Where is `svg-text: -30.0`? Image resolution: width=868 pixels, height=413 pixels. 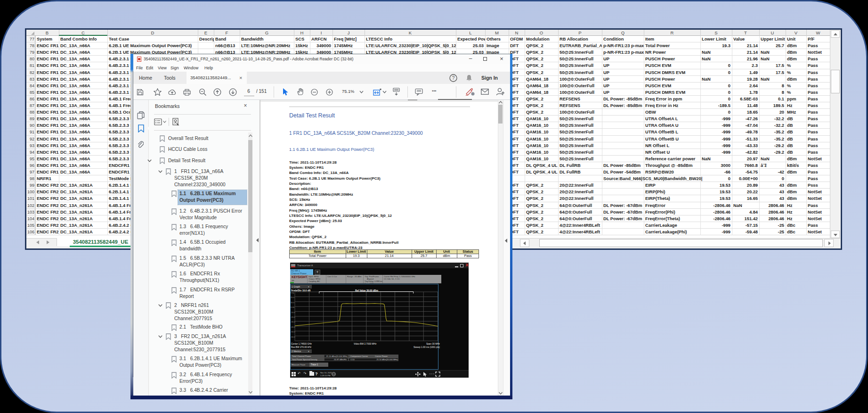
svg-text: -30.0 is located at coordinates (293, 322).